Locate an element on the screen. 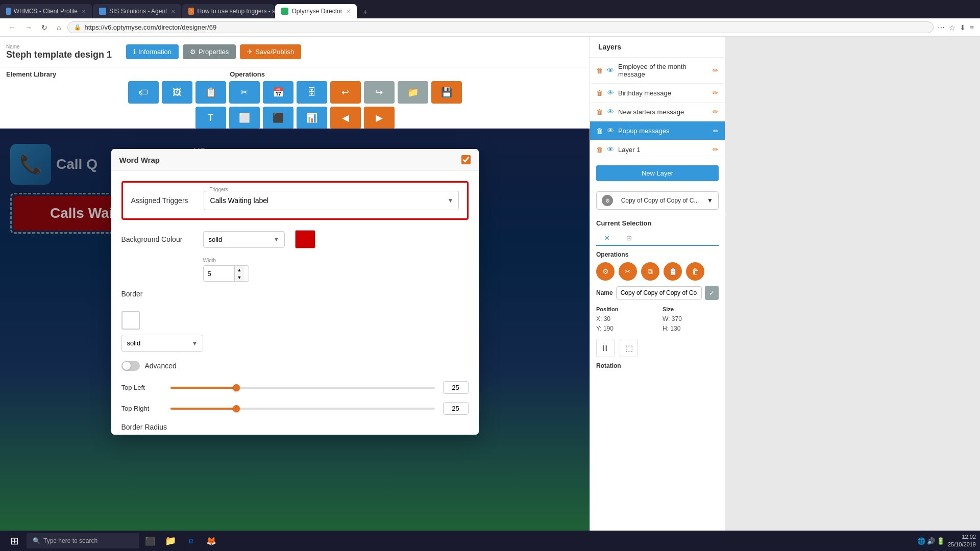  top-right-thumb is located at coordinates (236, 409).